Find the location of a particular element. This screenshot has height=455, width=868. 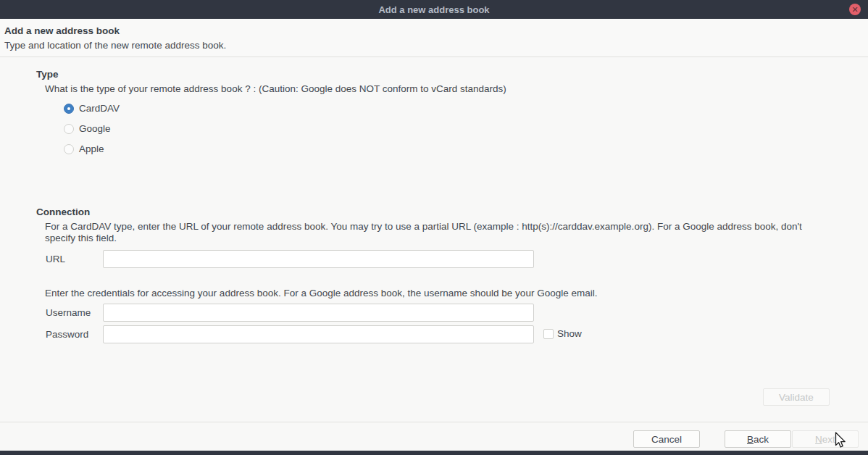

footer-separator is located at coordinates (434, 422).